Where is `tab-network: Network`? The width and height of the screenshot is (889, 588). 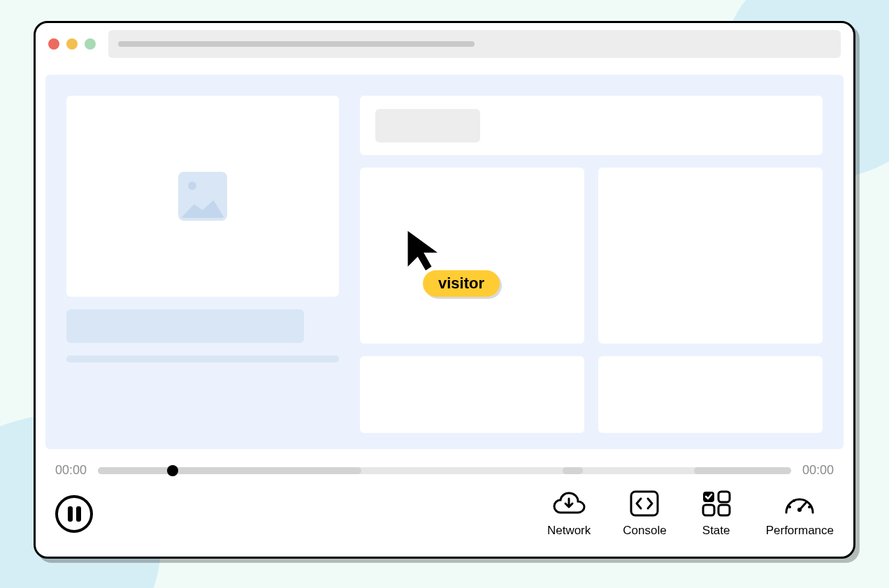
tab-network: Network is located at coordinates (569, 514).